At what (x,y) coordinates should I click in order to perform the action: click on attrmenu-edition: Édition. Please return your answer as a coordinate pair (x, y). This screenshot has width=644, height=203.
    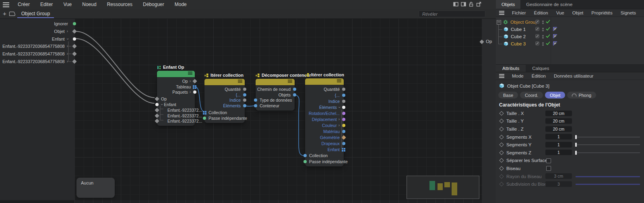
    Looking at the image, I should click on (539, 76).